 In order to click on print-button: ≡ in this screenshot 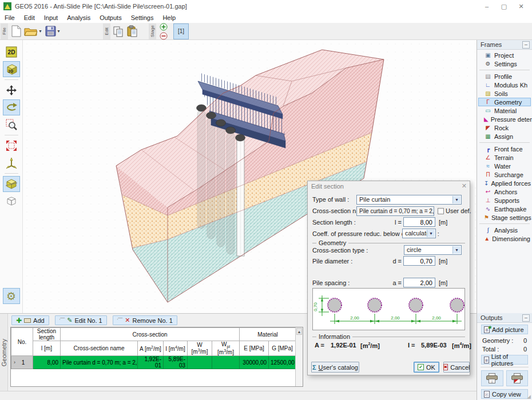, I will do `click(492, 378)`.